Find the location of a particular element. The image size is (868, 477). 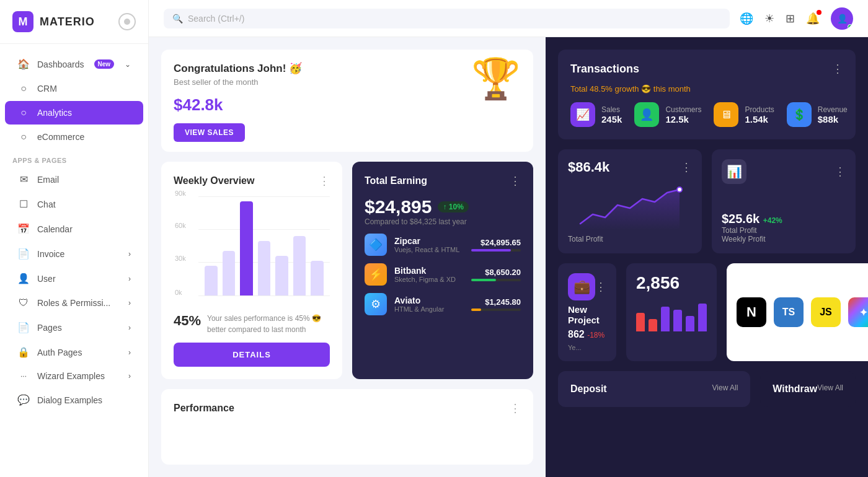

sidebar-item-auth: 🔒 Auth Pages › is located at coordinates (74, 352).